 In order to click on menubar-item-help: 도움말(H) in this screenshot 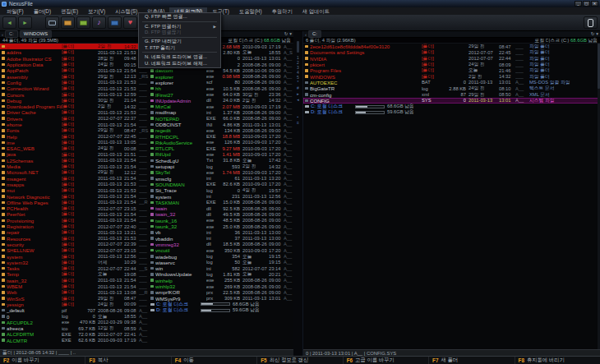, I will do `click(251, 12)`.